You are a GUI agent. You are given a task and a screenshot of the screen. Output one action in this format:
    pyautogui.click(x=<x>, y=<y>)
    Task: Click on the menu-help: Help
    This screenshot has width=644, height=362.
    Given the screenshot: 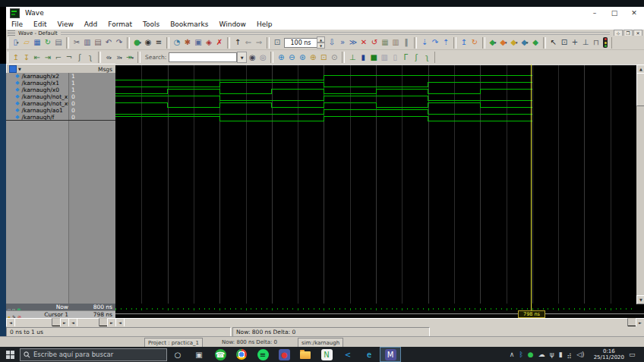 What is the action you would take?
    pyautogui.click(x=264, y=24)
    